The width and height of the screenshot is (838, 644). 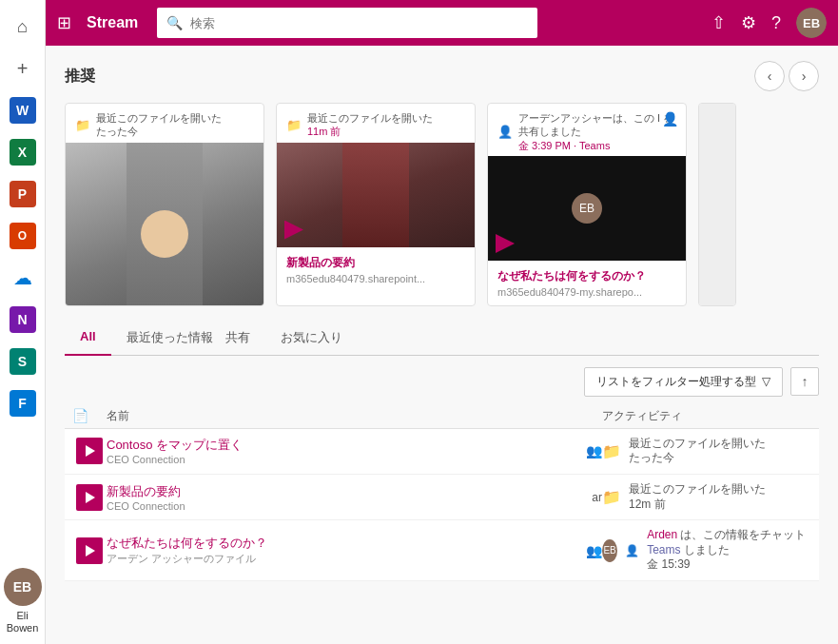 I want to click on card-2-title: 新製品の要約, so click(x=376, y=263).